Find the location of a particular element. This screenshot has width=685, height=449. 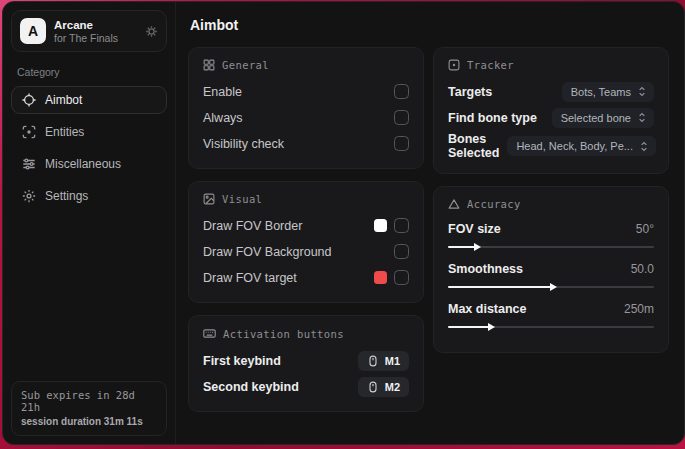

setting-label: Always is located at coordinates (223, 118).